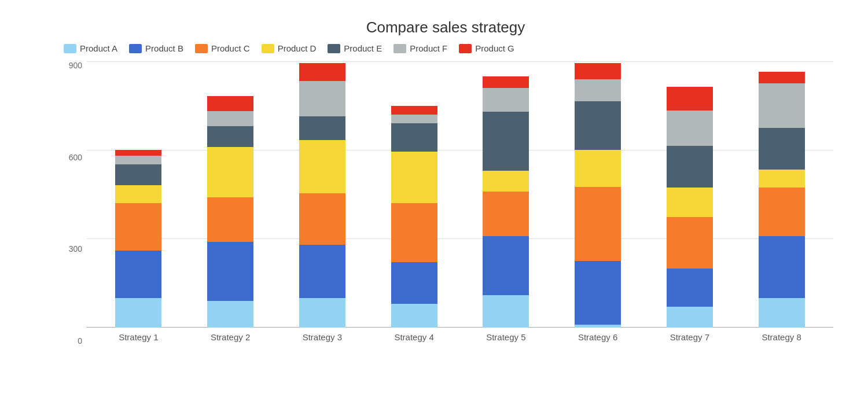 Image resolution: width=868 pixels, height=419 pixels. I want to click on legend-label: Product A, so click(98, 49).